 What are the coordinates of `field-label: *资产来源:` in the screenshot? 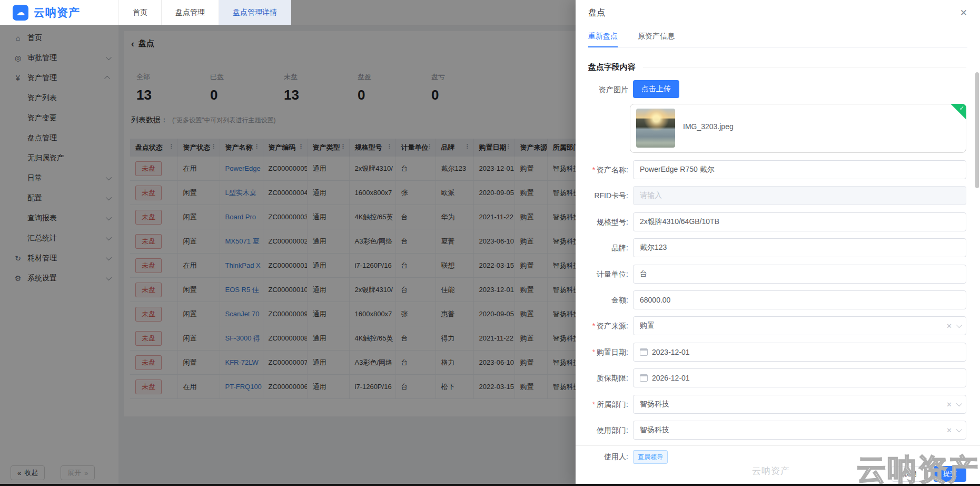 It's located at (605, 326).